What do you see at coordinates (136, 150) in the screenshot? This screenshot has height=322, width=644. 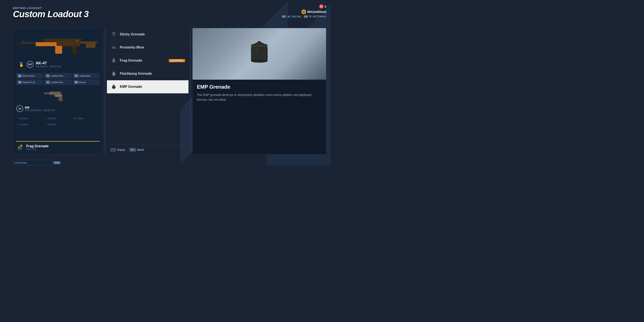 I see `back-button: Esc Back` at bounding box center [136, 150].